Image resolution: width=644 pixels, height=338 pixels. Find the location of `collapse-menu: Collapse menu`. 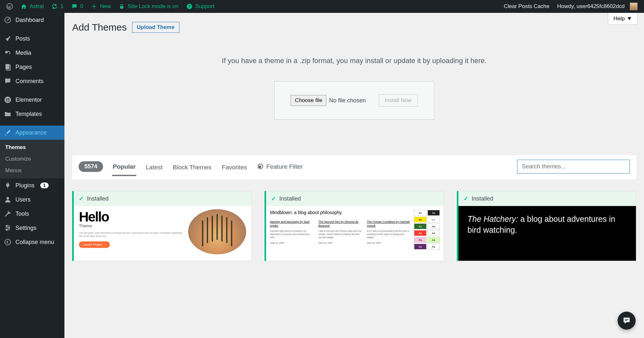

collapse-menu: Collapse menu is located at coordinates (32, 242).